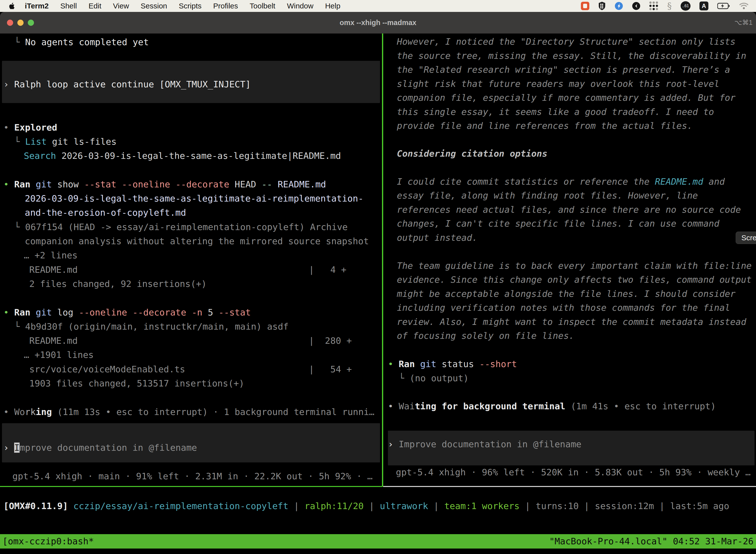 This screenshot has width=756, height=554. Describe the element at coordinates (744, 23) in the screenshot. I see `window-shortcut-badge: ⌥⌘1` at that location.